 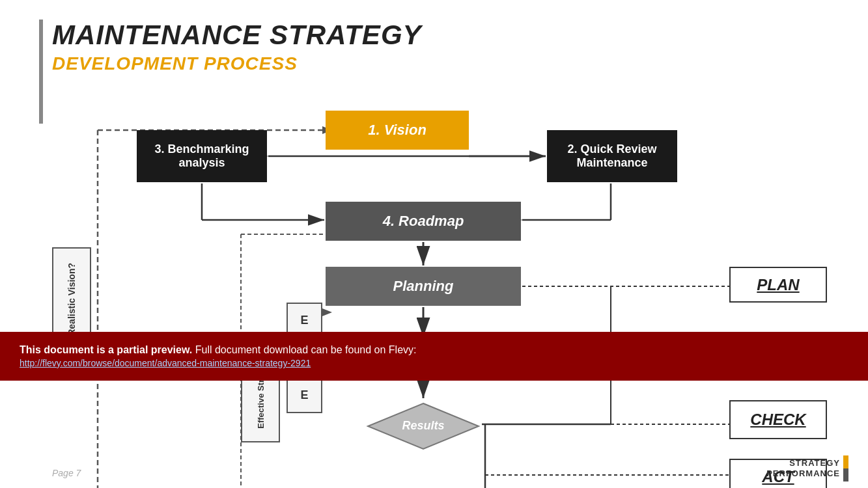 I want to click on logo-bar, so click(x=846, y=468).